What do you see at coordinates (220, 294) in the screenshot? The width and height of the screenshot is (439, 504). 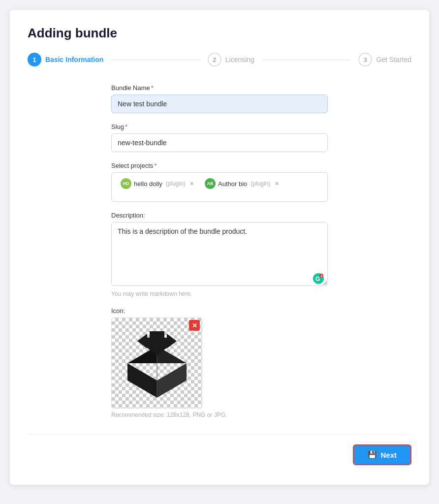 I see `description-hint: You may write markdown here.` at bounding box center [220, 294].